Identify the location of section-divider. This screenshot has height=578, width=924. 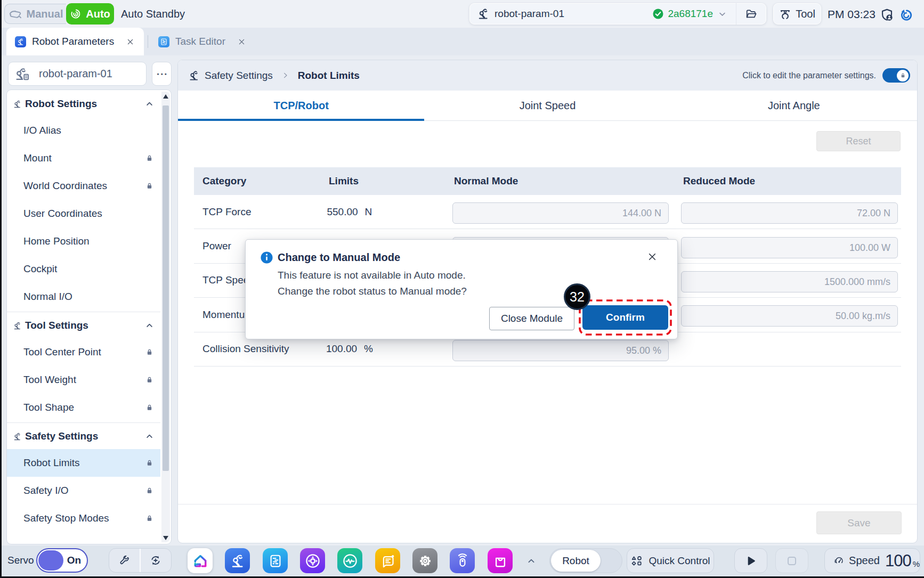
(84, 312).